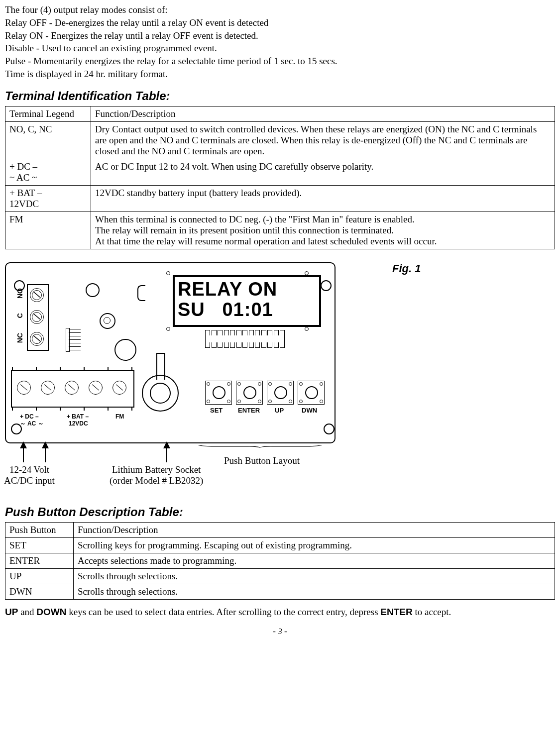 The height and width of the screenshot is (742, 560). Describe the element at coordinates (266, 447) in the screenshot. I see `brace-icon: ︸` at that location.